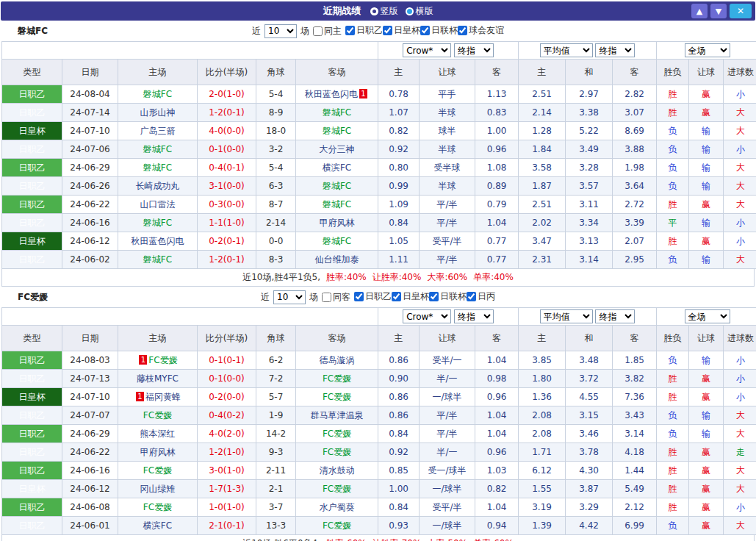 Image resolution: width=756 pixels, height=541 pixels. What do you see at coordinates (337, 470) in the screenshot?
I see `away-team: 清水鼓动` at bounding box center [337, 470].